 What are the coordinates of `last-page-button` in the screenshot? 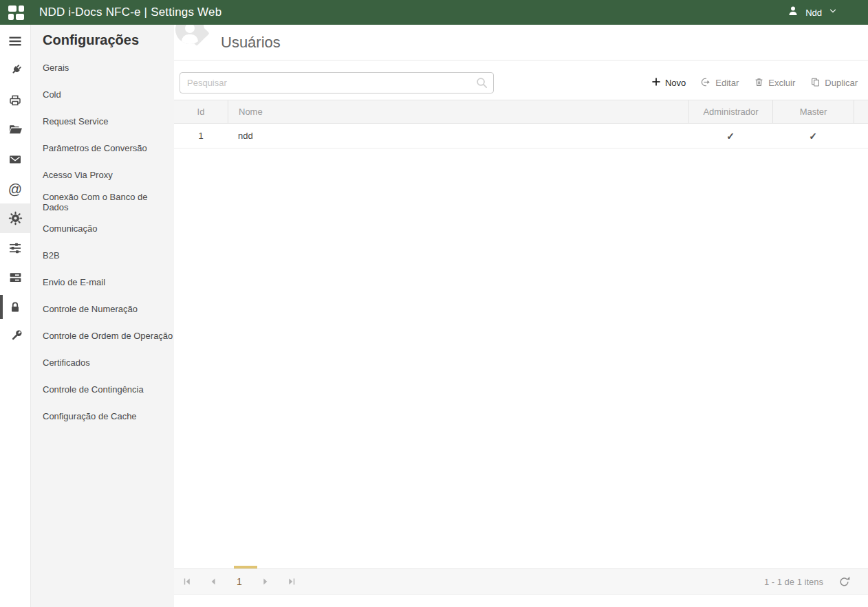 It's located at (292, 582).